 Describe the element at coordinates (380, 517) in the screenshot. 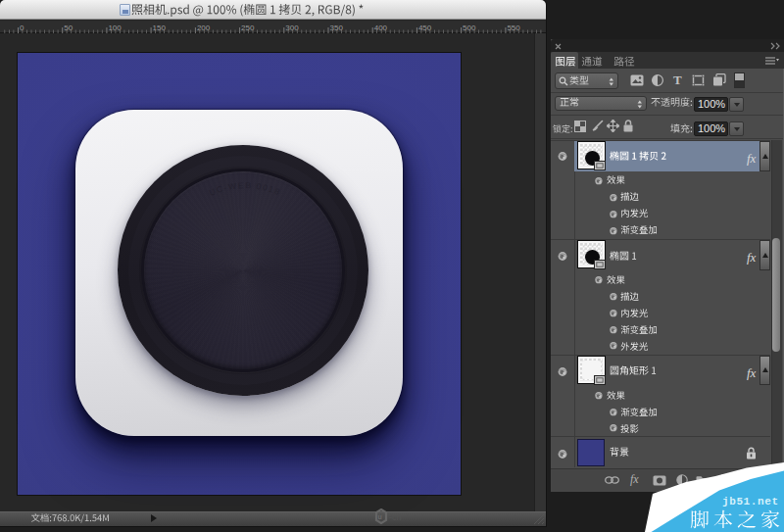

I see `svg-text: u` at that location.